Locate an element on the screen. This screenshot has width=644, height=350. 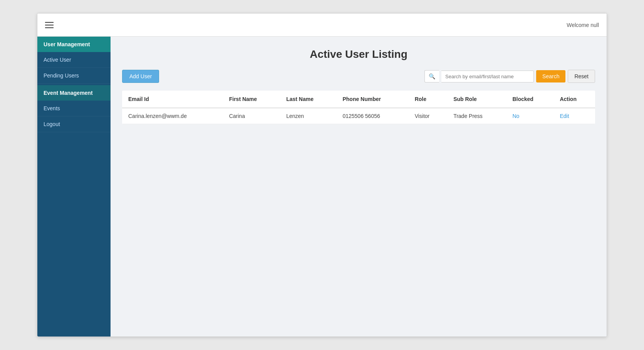
table-container: Email Id First Name Last Name Phone Numb… is located at coordinates (359, 107).